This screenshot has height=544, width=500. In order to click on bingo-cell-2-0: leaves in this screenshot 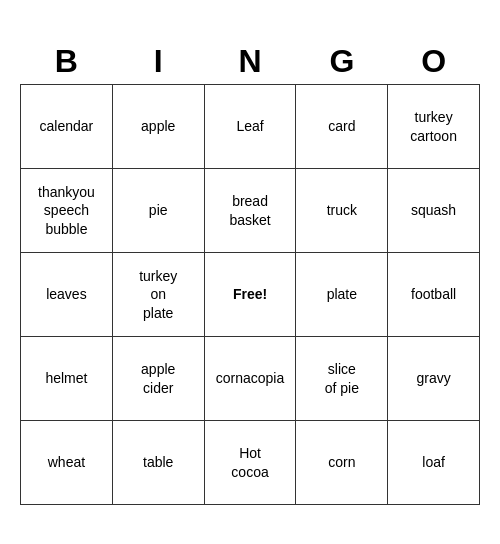, I will do `click(67, 295)`.